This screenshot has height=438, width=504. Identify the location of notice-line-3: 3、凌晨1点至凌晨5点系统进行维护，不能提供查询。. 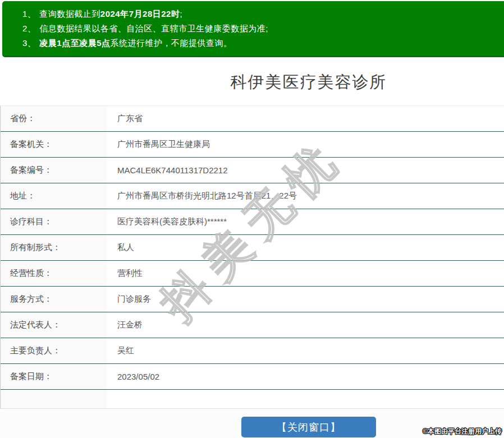
(263, 43).